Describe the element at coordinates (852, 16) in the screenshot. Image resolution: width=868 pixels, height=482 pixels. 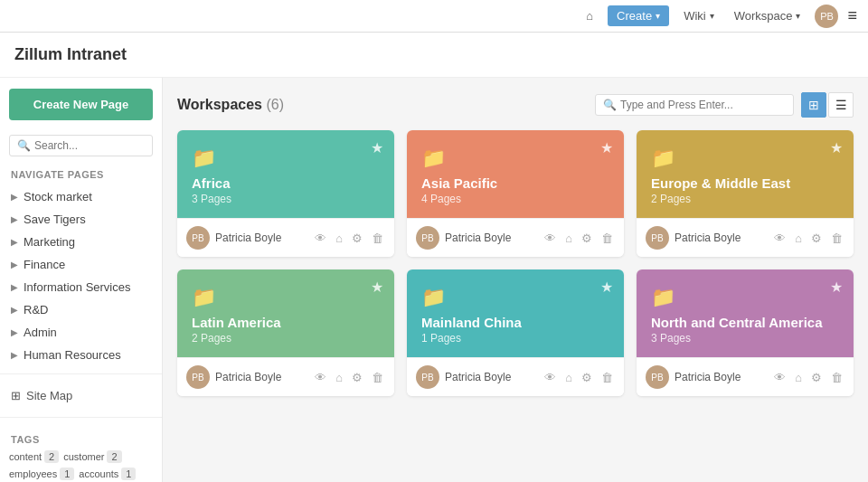
I see `hamburger-menu-icon: ≡` at that location.